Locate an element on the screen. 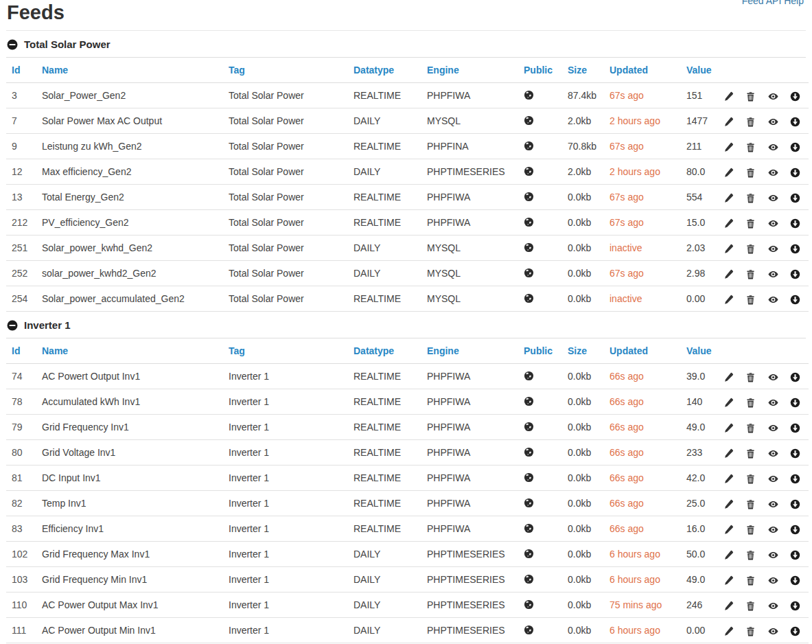 This screenshot has width=812, height=644. collapse-minus-icon is located at coordinates (12, 45).